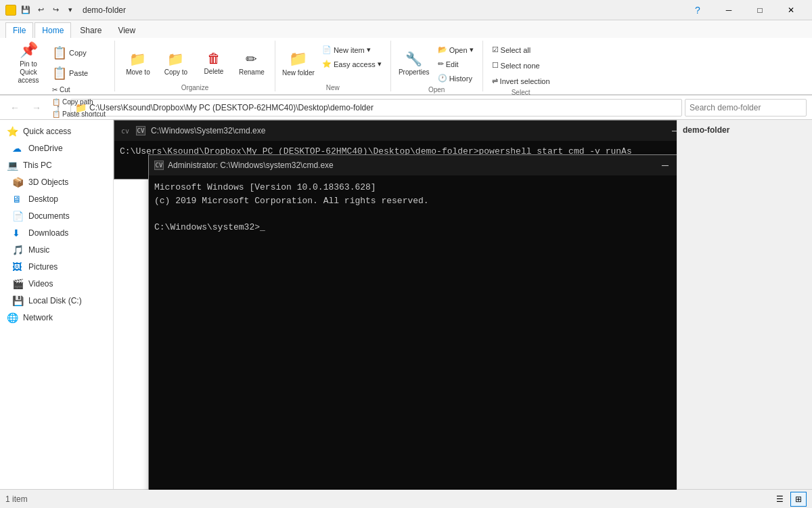 This screenshot has width=812, height=508. What do you see at coordinates (13, 318) in the screenshot?
I see `network-icon: 🌐` at bounding box center [13, 318].